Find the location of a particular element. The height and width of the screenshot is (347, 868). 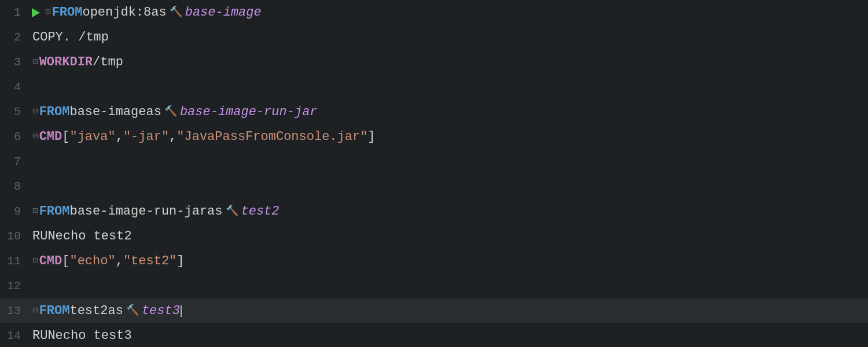

code-line-7: 7 is located at coordinates (434, 162).